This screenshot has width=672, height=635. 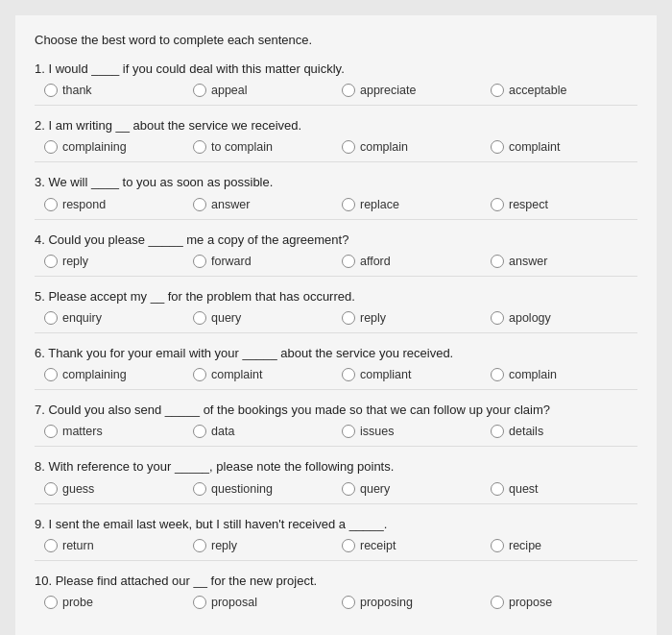 I want to click on option-7-2: data, so click(x=267, y=431).